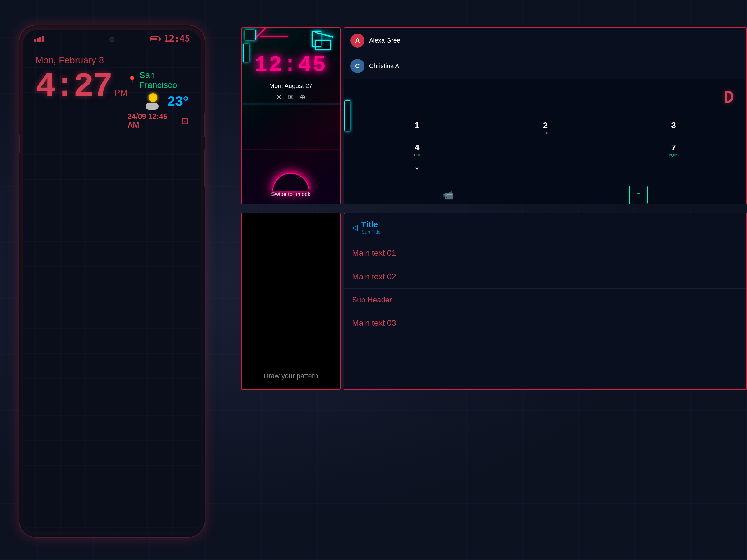 This screenshot has width=747, height=560. I want to click on dial-box-icon: □, so click(638, 195).